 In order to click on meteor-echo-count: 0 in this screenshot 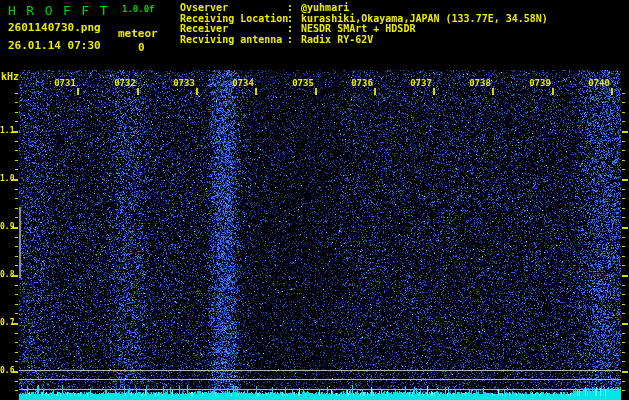, I will do `click(142, 48)`.